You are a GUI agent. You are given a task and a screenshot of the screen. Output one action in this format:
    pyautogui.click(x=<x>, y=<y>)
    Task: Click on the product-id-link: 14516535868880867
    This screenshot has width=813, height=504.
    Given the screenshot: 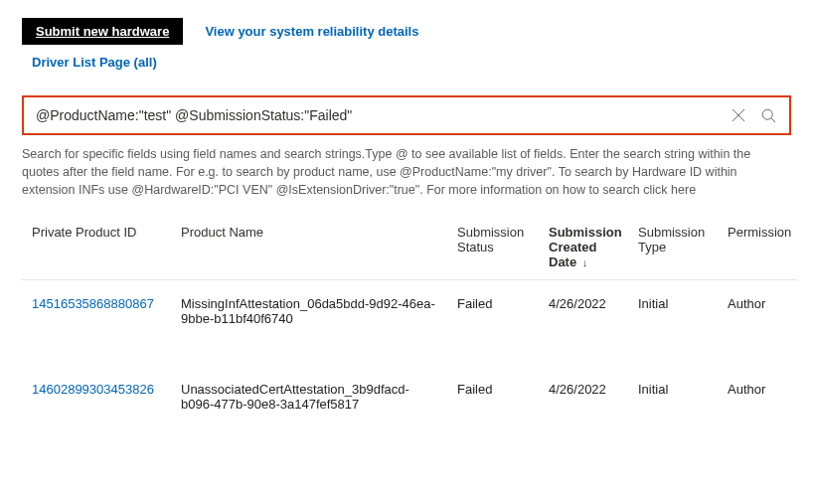 What is the action you would take?
    pyautogui.click(x=93, y=304)
    